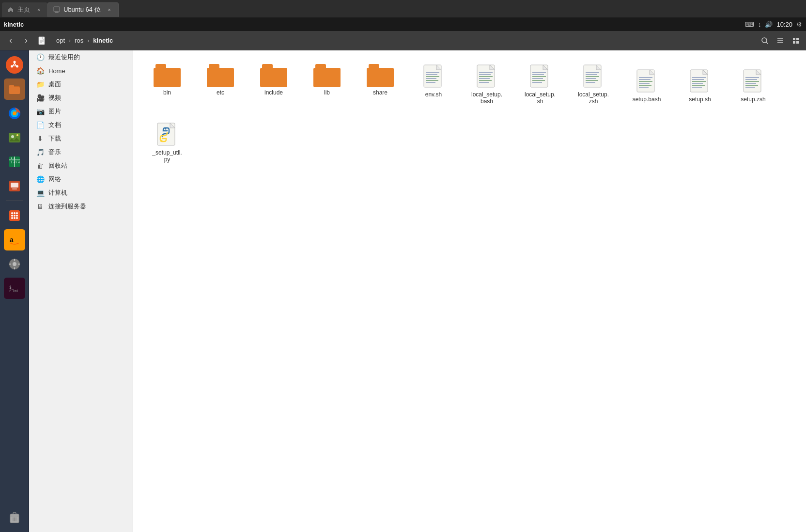 The image size is (806, 532). Describe the element at coordinates (15, 113) in the screenshot. I see `dock-firefox` at that location.